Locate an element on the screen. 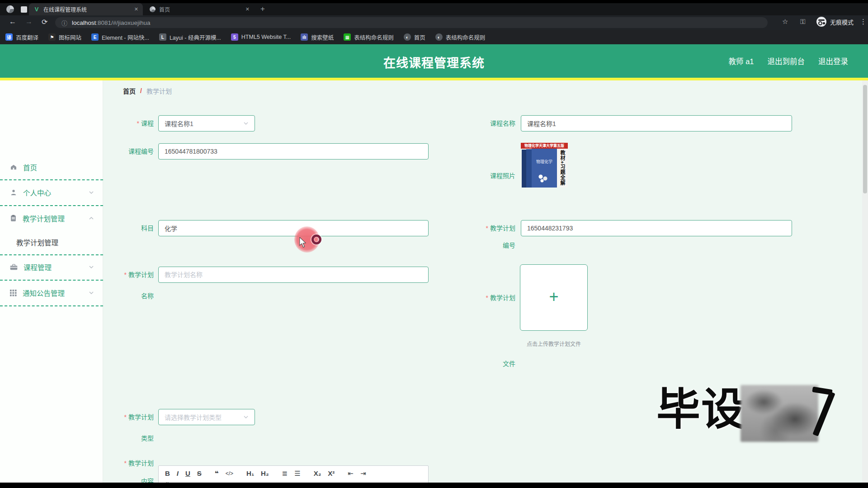  plan-file-label: *教学计划 is located at coordinates (486, 298).